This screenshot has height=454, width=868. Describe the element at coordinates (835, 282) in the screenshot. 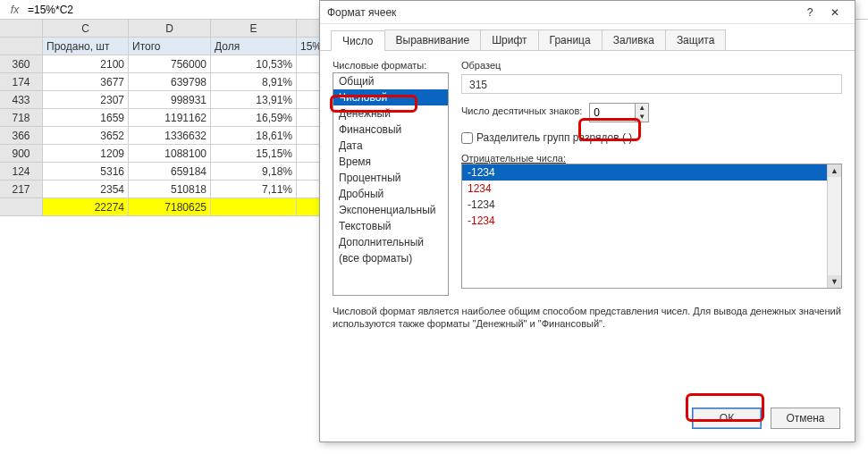

I see `scroll-down-icon: ▼` at that location.